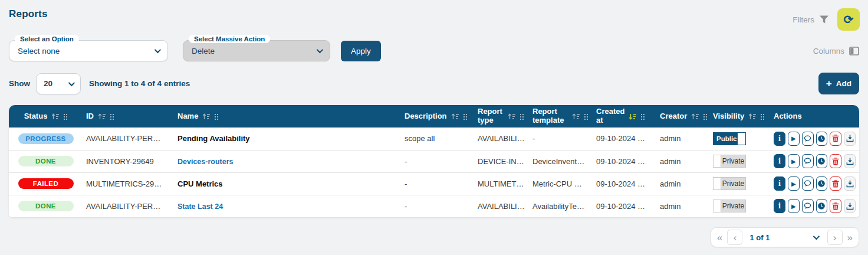 This screenshot has height=255, width=868. I want to click on page-size-select: 20, so click(58, 84).